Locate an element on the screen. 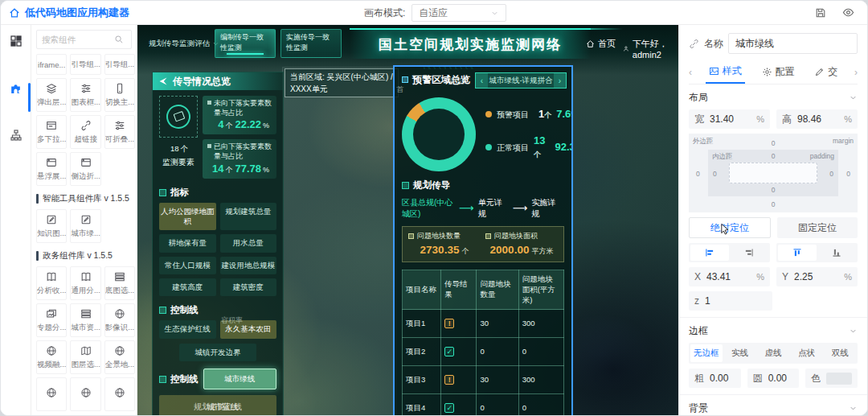 This screenshot has height=416, width=868. widgets-tab-icon is located at coordinates (16, 41).